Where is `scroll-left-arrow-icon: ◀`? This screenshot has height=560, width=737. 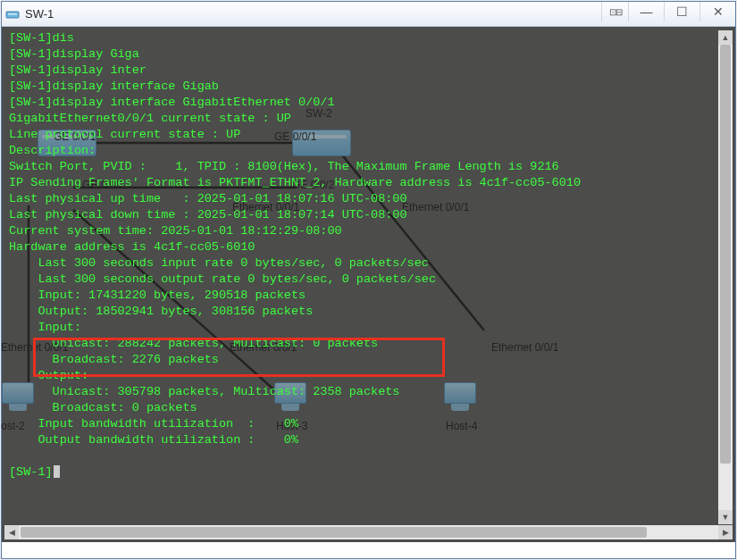 scroll-left-arrow-icon: ◀ is located at coordinates (12, 532).